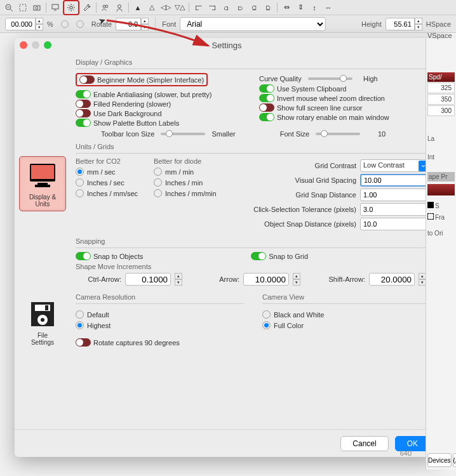 The height and width of the screenshot is (476, 456). Describe the element at coordinates (314, 8) in the screenshot. I see `move-v-icon: ↕` at that location.